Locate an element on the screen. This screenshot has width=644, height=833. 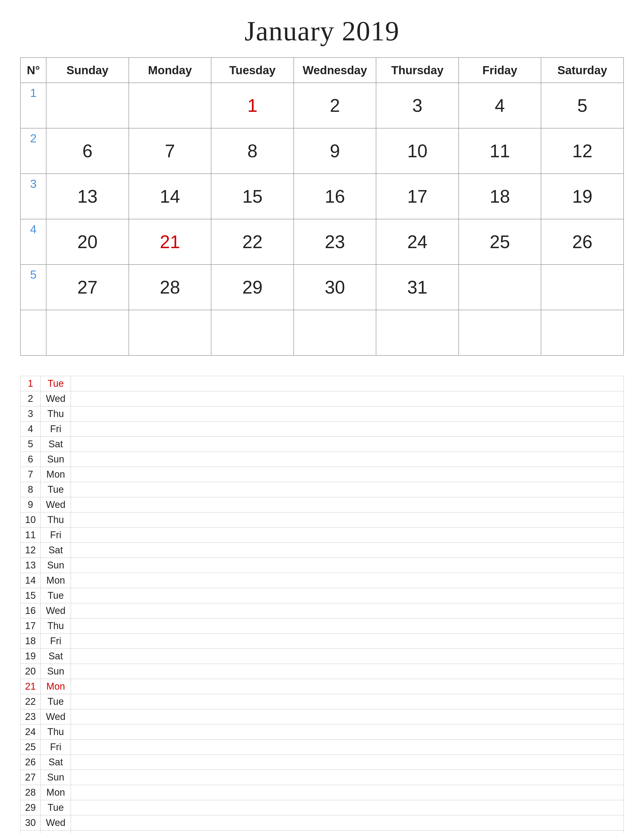
day-number: 15 is located at coordinates (31, 596).